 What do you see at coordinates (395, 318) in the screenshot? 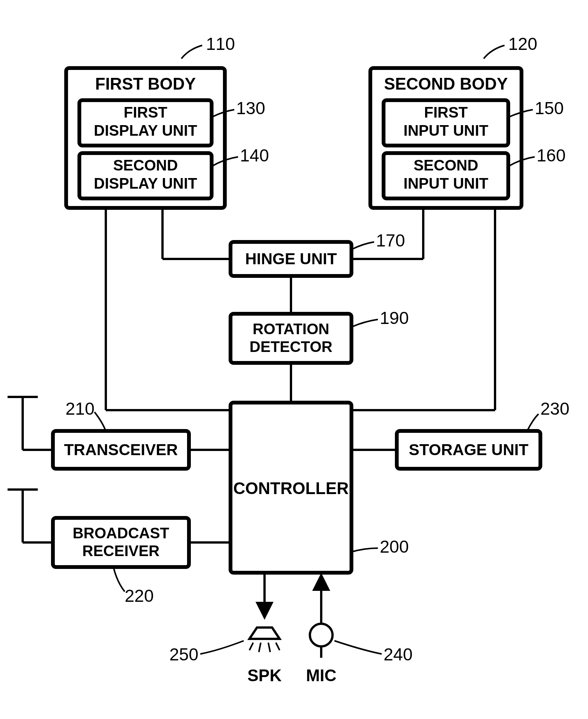
I see `ref-190: 190` at bounding box center [395, 318].